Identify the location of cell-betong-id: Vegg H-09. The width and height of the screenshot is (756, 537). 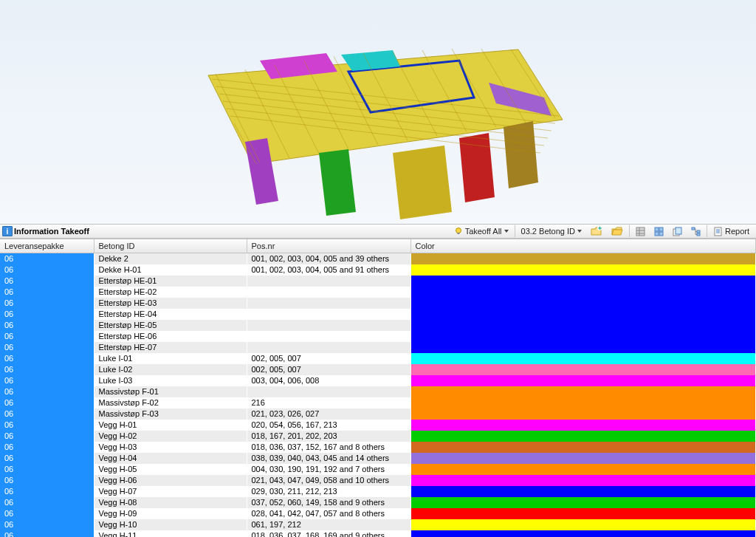
(170, 514).